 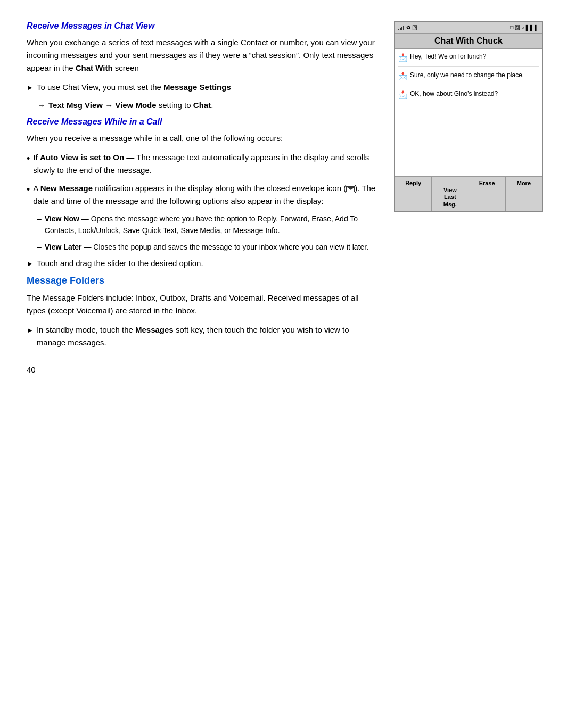 I want to click on battery-icon: □ 圆 ♪, so click(x=518, y=28).